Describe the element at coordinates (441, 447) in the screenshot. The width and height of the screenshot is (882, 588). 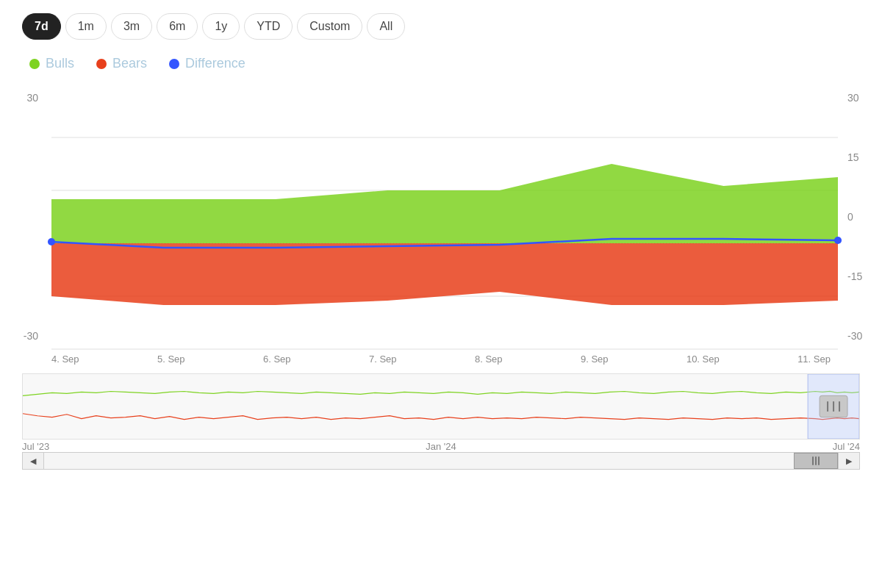
I see `minimap-label: Jan '24` at that location.